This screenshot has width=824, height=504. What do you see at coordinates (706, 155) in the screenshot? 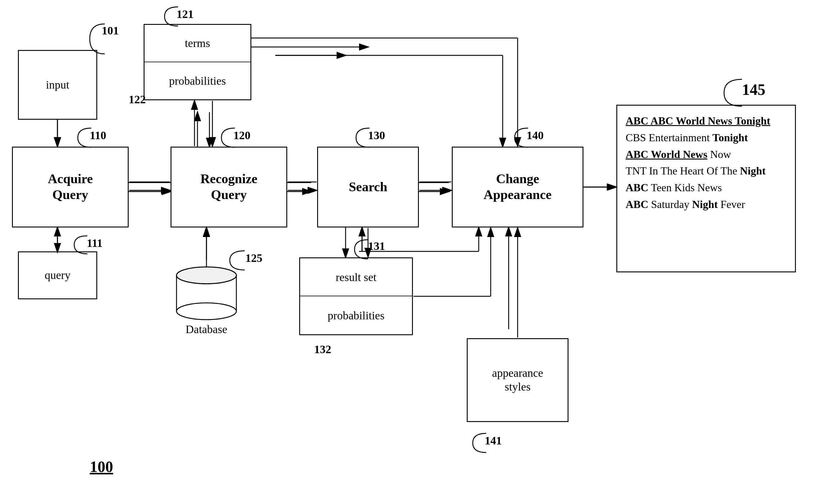
I see `result-item-3: ABC World News Now` at bounding box center [706, 155].